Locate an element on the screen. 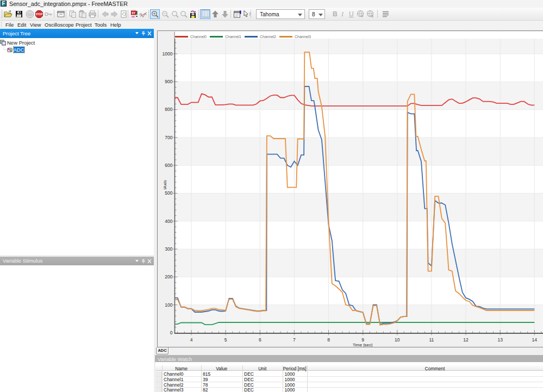 The width and height of the screenshot is (543, 392). svg-text: 200 is located at coordinates (168, 277).